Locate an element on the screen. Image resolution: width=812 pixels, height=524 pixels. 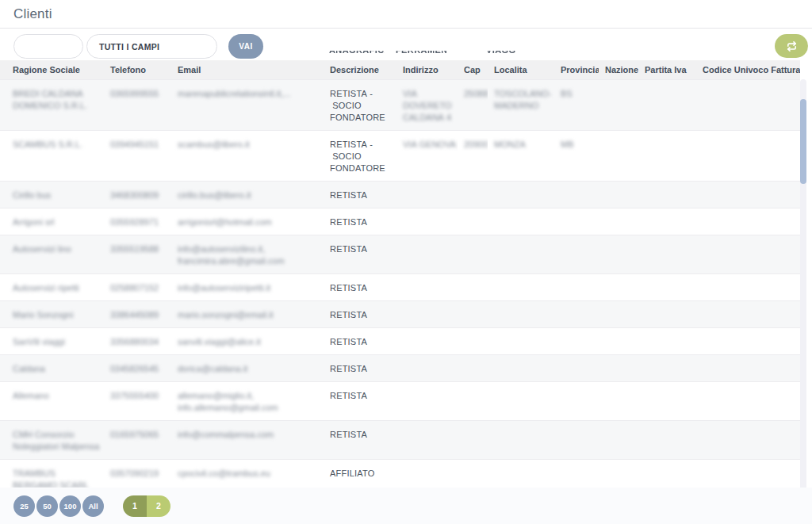
column-header-provincia: Provincia is located at coordinates (576, 70).